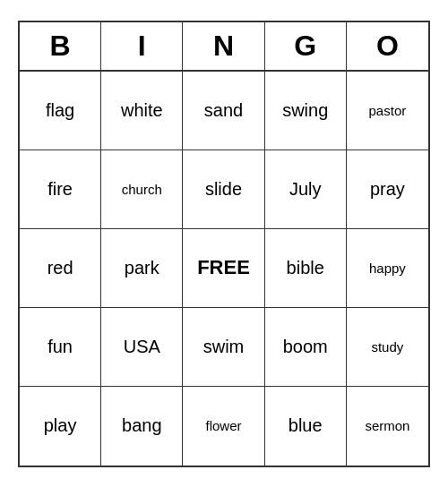  What do you see at coordinates (306, 190) in the screenshot?
I see `bingo-cell: July` at bounding box center [306, 190].